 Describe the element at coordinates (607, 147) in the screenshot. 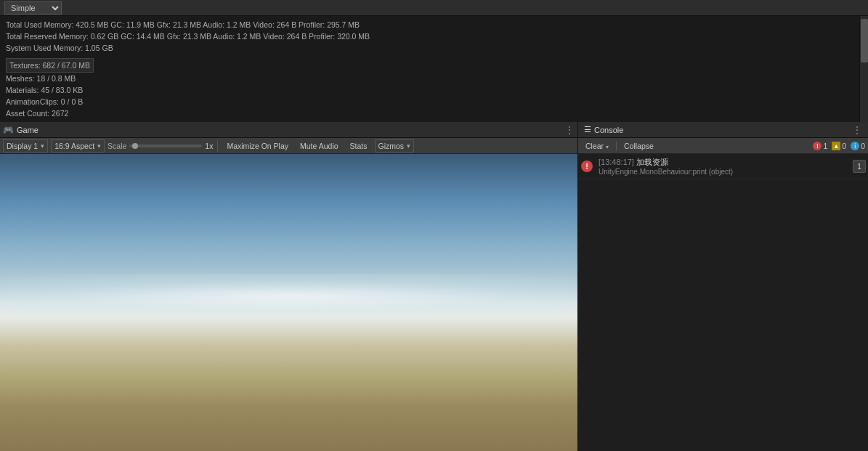

I see `clear-dropdown-arrow: ▾` at that location.